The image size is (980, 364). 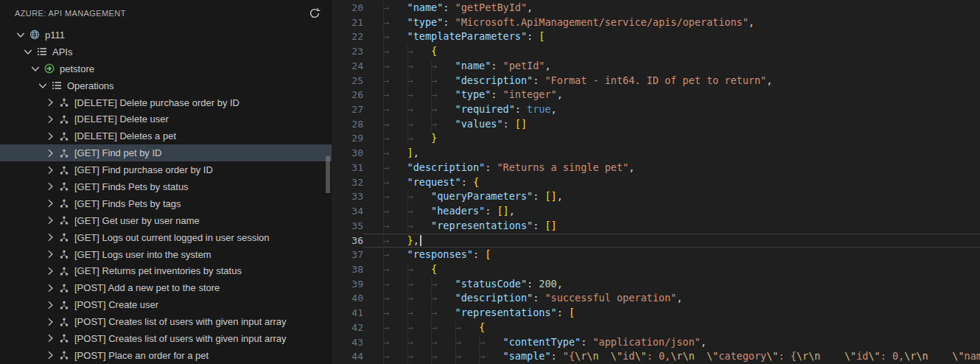 I want to click on tree-item: [POST] Create user, so click(x=166, y=305).